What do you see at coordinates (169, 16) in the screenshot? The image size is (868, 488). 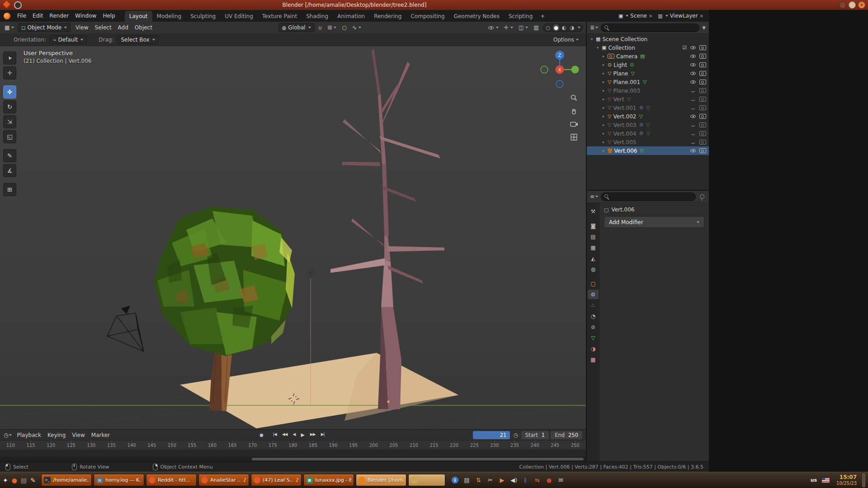 I see `tab-modeling: Modeling` at bounding box center [169, 16].